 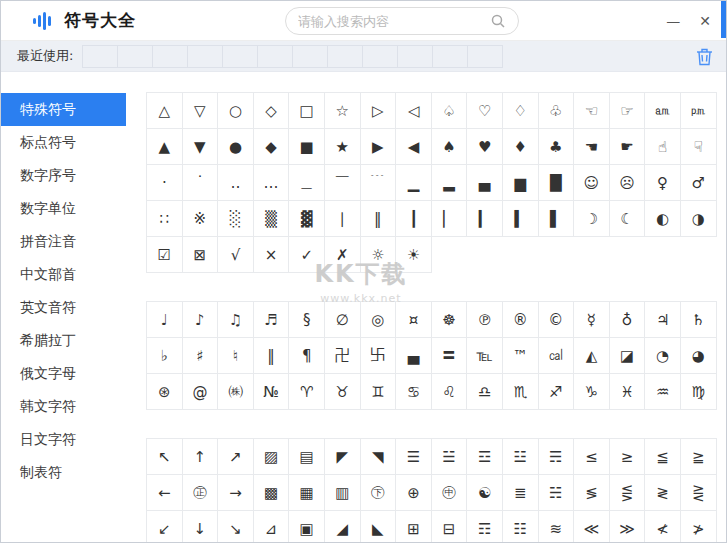 I want to click on minimize-button: —, so click(x=673, y=21).